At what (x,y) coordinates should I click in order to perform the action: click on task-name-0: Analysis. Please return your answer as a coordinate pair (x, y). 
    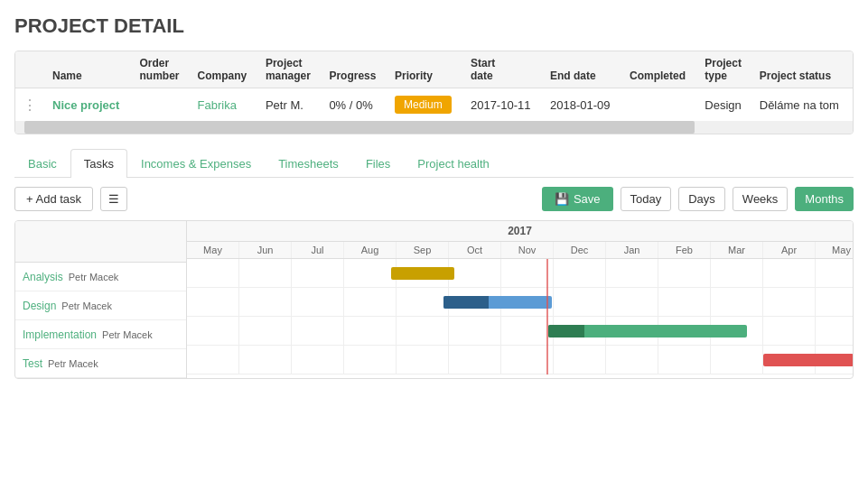
    Looking at the image, I should click on (43, 277).